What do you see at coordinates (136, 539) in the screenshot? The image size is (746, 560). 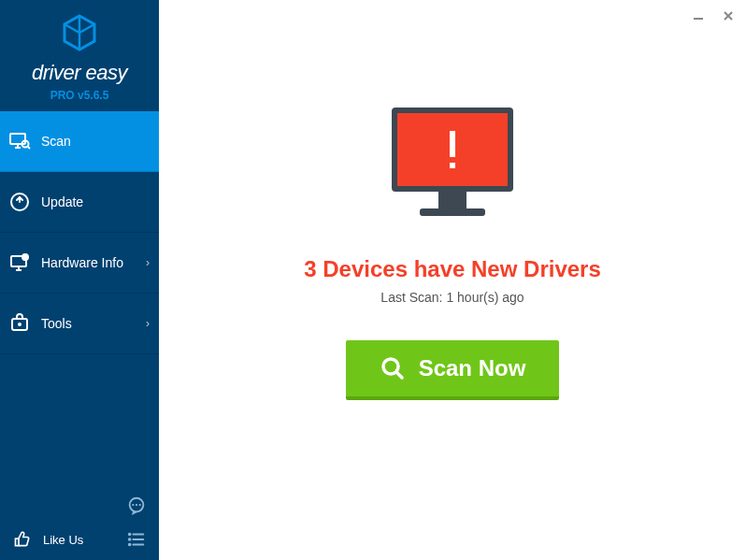 I see `menu-icon` at bounding box center [136, 539].